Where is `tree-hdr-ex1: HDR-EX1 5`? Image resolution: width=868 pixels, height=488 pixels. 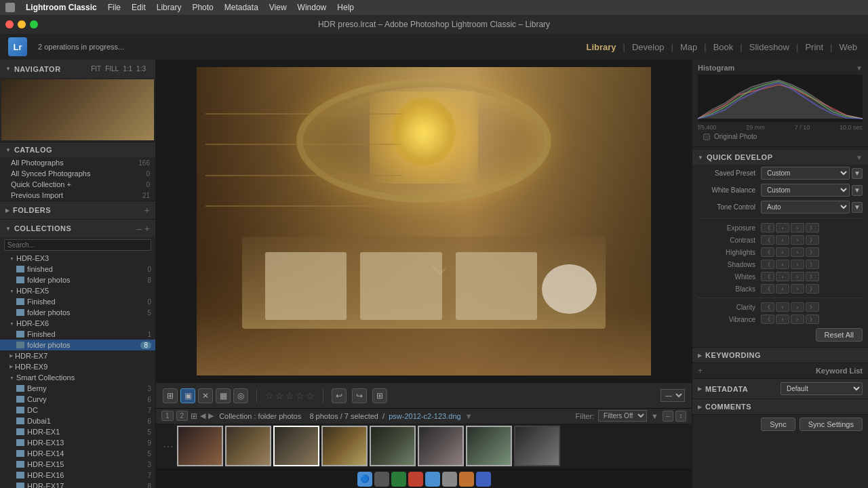
tree-hdr-ex1: HDR-EX1 5 is located at coordinates (77, 432).